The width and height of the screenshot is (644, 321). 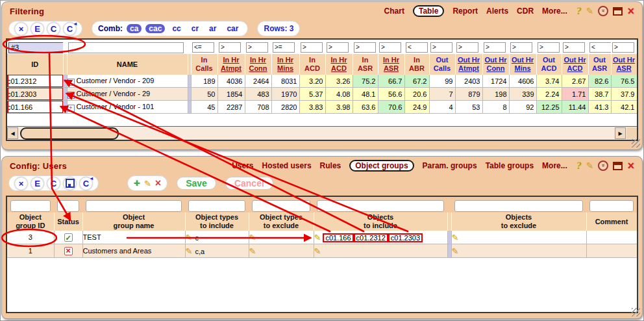 I want to click on col-header-out-hr-asr: Out HrASR, so click(x=624, y=64).